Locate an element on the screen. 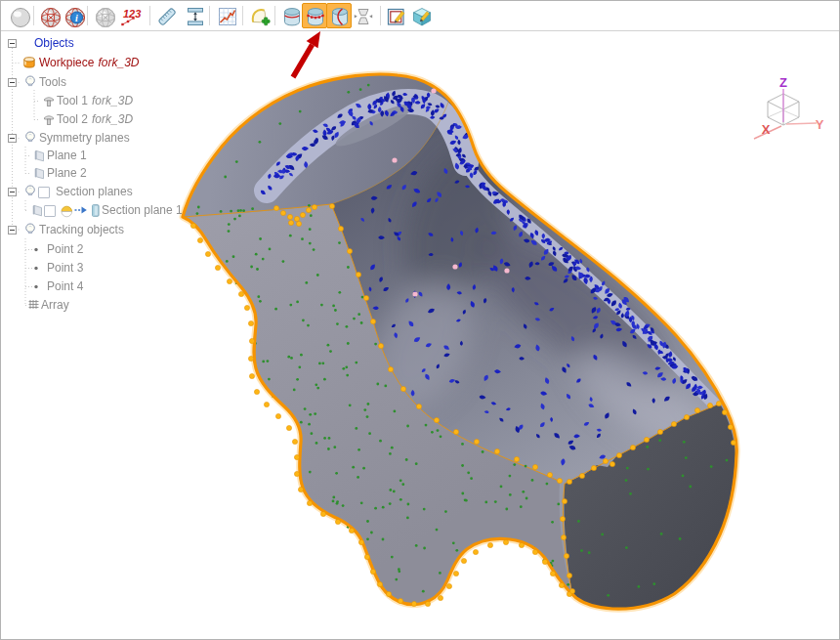 The height and width of the screenshot is (640, 840). tree-item-section-plane-1: Section plane 1 is located at coordinates (113, 211).